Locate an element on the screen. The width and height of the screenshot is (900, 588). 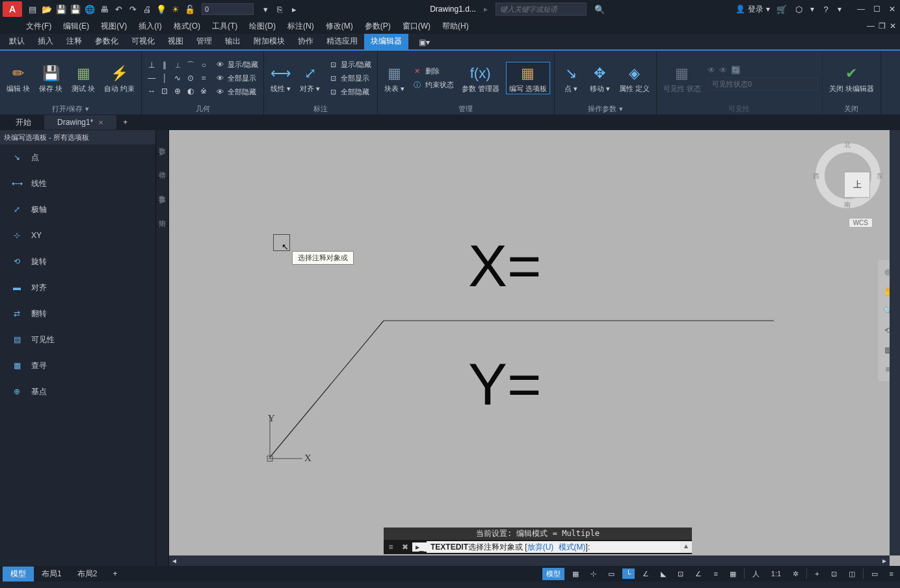
status-trans-icon: ▦ is located at coordinates (733, 574).